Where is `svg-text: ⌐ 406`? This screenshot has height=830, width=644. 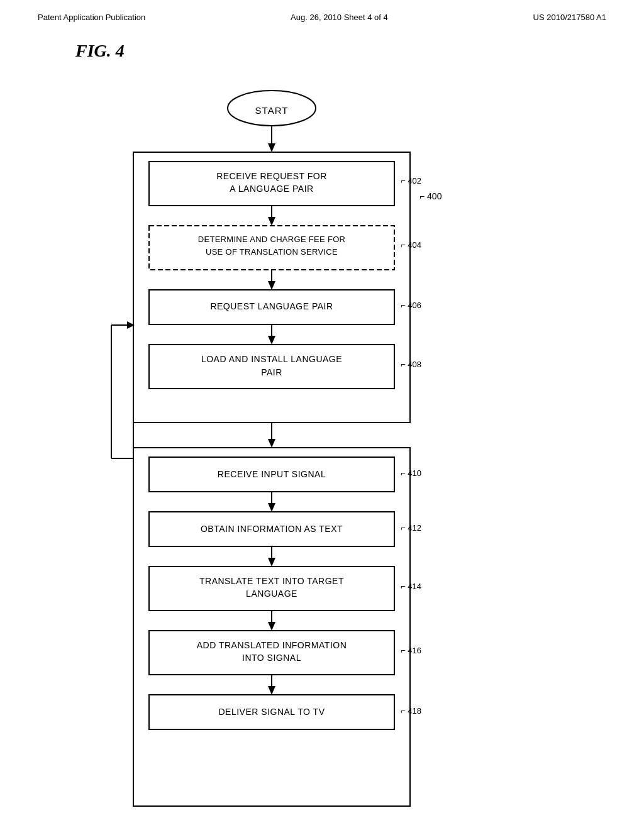
svg-text: ⌐ 406 is located at coordinates (411, 306).